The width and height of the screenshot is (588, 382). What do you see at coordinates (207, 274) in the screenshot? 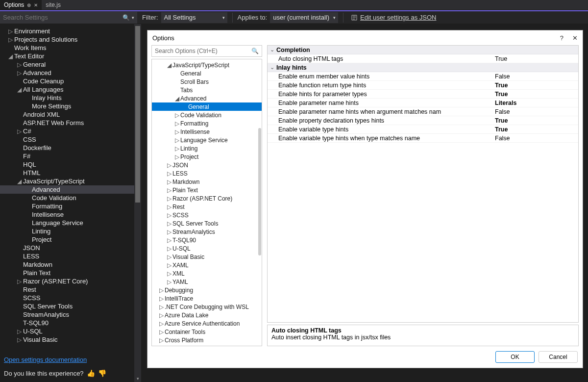
I see `tree-item: ▷XML` at bounding box center [207, 274].